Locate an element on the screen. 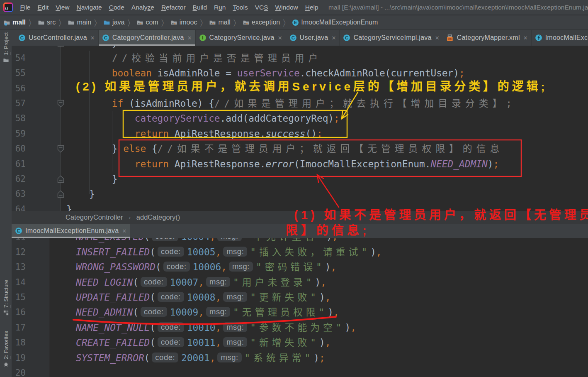  menu-vcs: VCS is located at coordinates (261, 7).